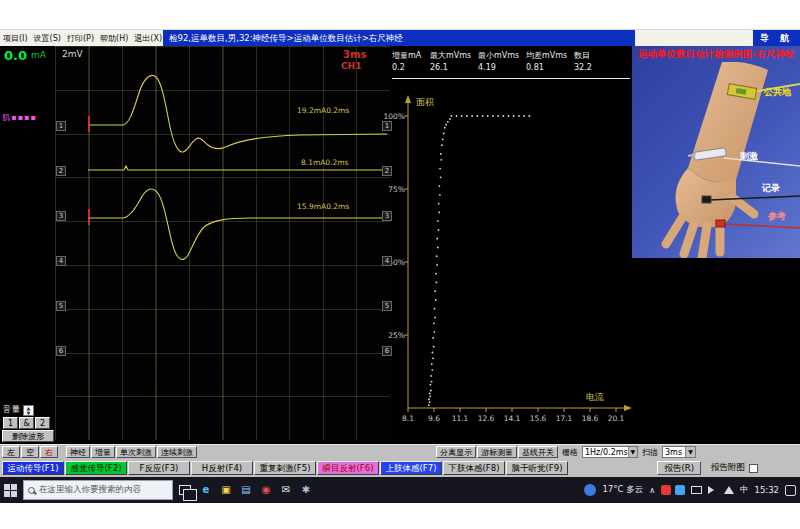 The image size is (800, 529). What do you see at coordinates (185, 490) in the screenshot?
I see `task-view-icon` at bounding box center [185, 490].